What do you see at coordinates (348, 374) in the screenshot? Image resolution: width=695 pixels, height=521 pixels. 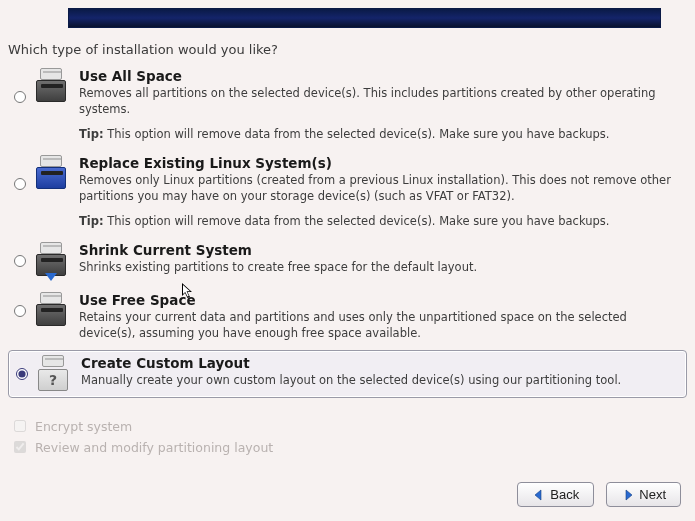 I see `option-create-custom: ? Create Custom Layout Manually create y…` at bounding box center [348, 374].